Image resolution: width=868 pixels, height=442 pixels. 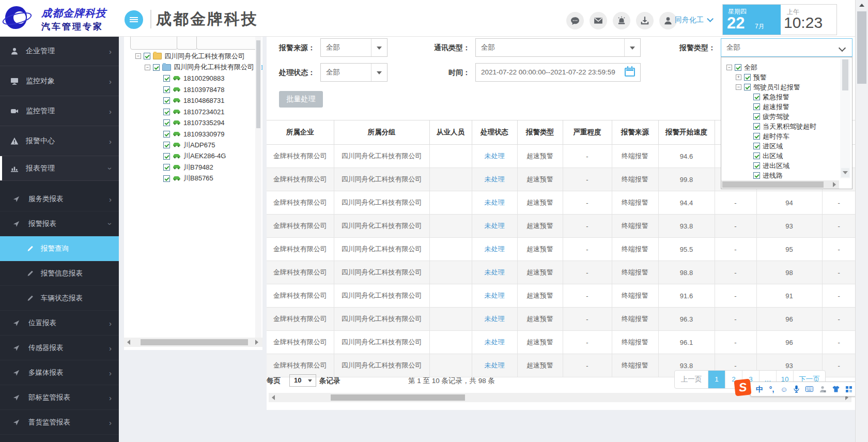 I want to click on alarm-type-tree-item: 进区域, so click(x=781, y=146).